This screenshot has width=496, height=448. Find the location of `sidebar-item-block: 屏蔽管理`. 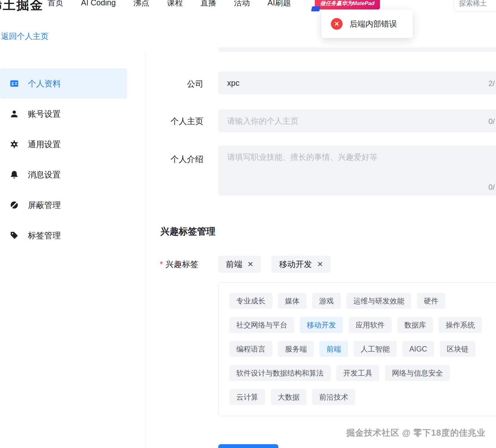

sidebar-item-block: 屏蔽管理 is located at coordinates (64, 205).